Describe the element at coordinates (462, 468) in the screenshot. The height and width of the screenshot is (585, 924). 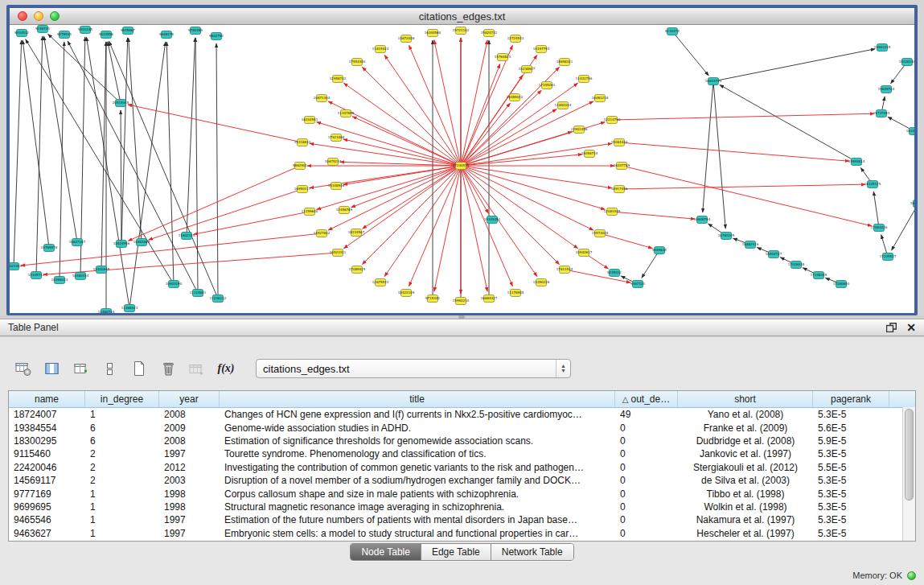
I see `table-row: 2242004622012Investigating the contribut…` at that location.